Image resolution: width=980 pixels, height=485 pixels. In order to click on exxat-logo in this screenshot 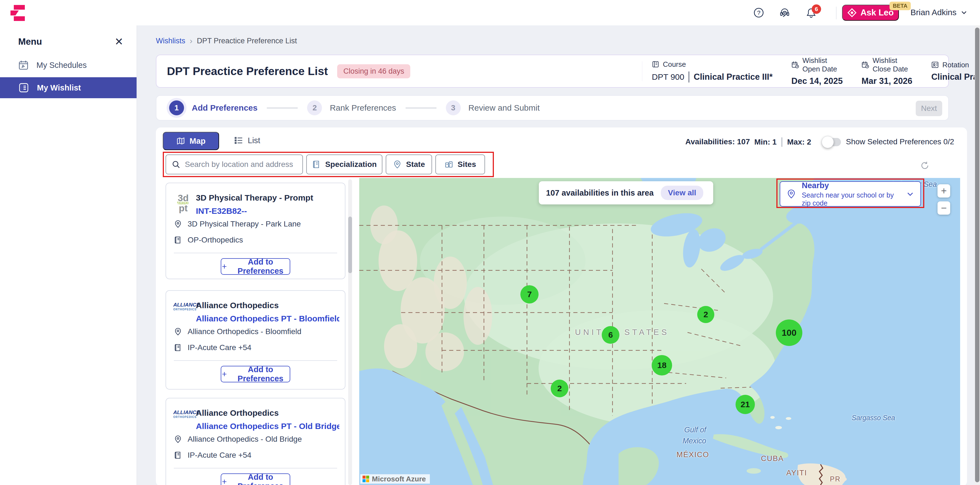, I will do `click(18, 13)`.